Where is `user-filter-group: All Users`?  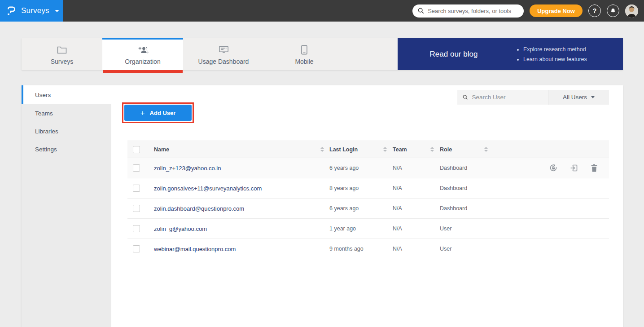
user-filter-group: All Users is located at coordinates (533, 97).